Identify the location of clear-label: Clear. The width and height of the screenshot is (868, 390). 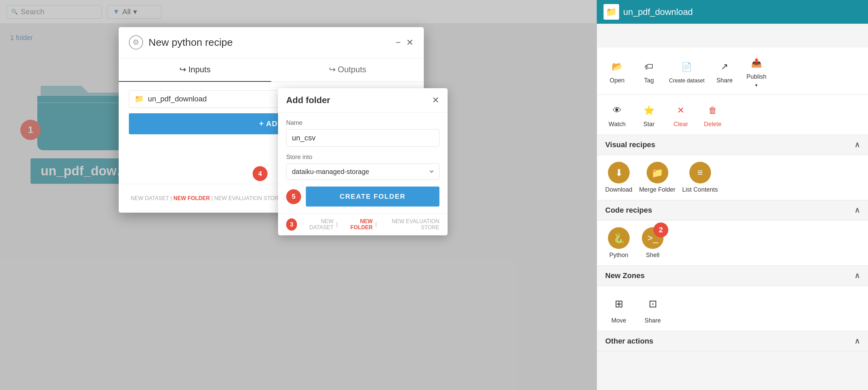
(681, 124).